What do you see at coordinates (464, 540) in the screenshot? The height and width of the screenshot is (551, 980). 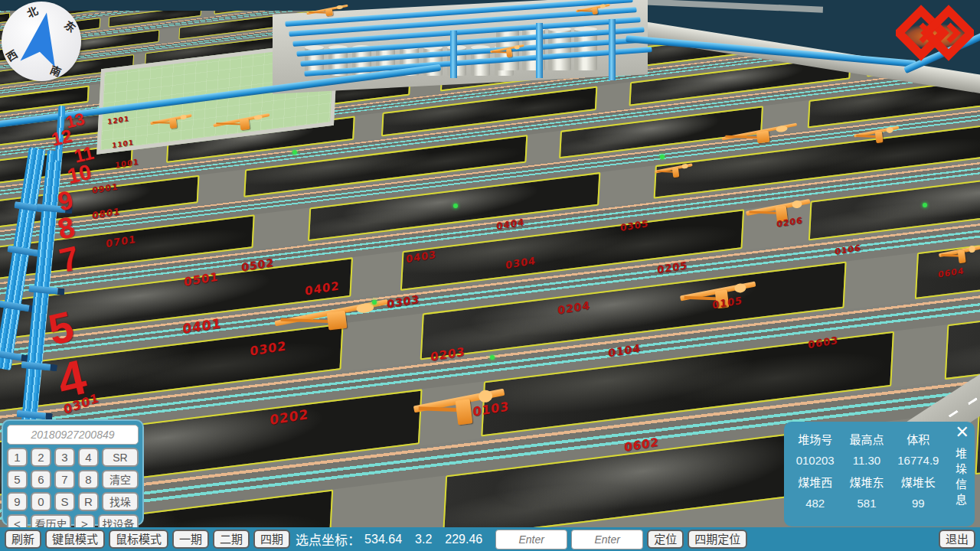 I see `coord-z-value: 229.46` at bounding box center [464, 540].